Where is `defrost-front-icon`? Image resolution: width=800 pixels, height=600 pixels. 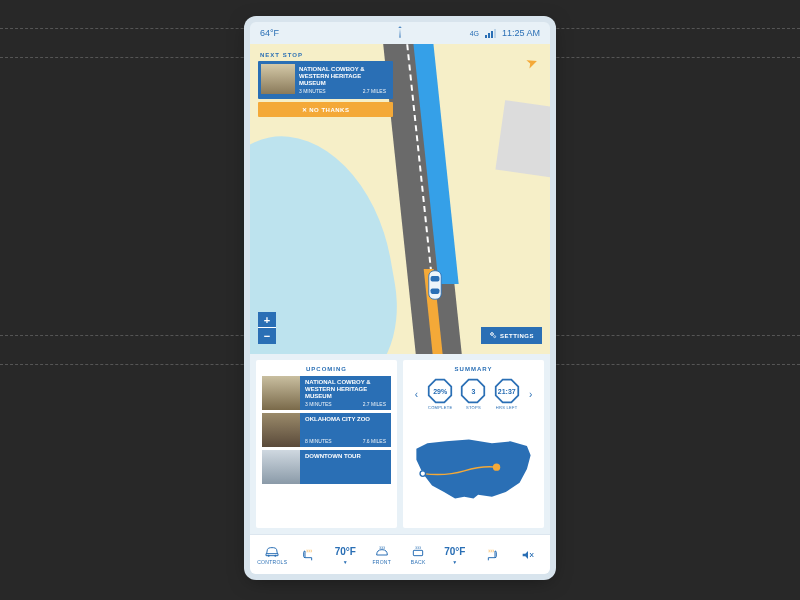 defrost-front-icon is located at coordinates (382, 551).